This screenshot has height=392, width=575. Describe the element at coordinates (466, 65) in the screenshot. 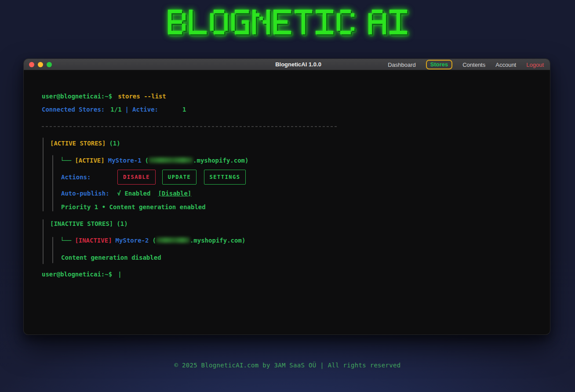

I see `main-nav: Dashboard Stores Contents Account Logout` at that location.